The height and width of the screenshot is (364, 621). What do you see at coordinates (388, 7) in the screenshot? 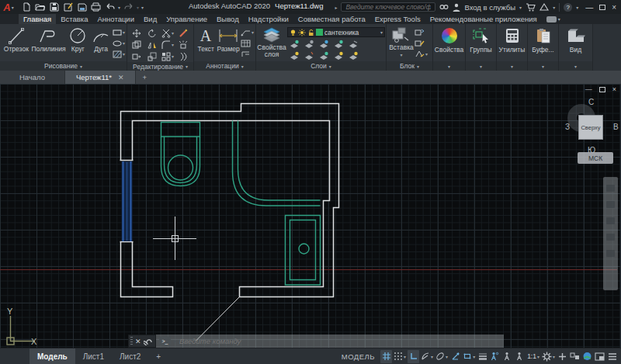
I see `help-search-box` at bounding box center [388, 7].